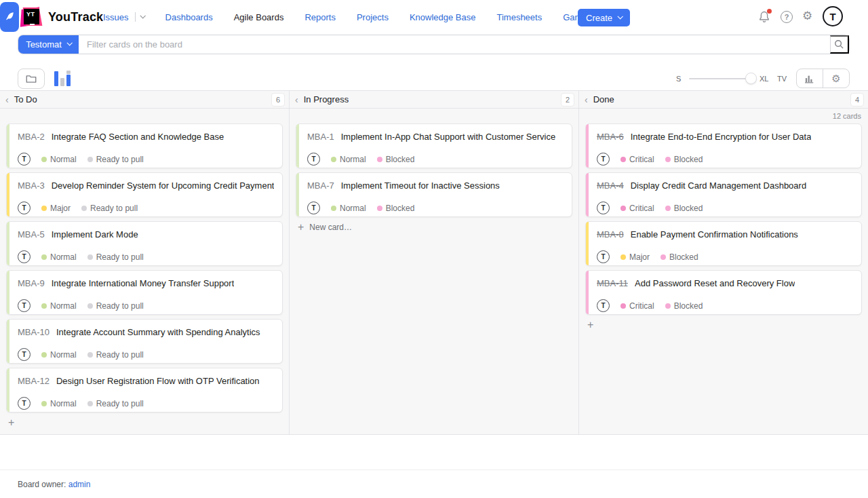  Describe the element at coordinates (259, 18) in the screenshot. I see `nav-item-agile-boards: Agile Boards` at that location.